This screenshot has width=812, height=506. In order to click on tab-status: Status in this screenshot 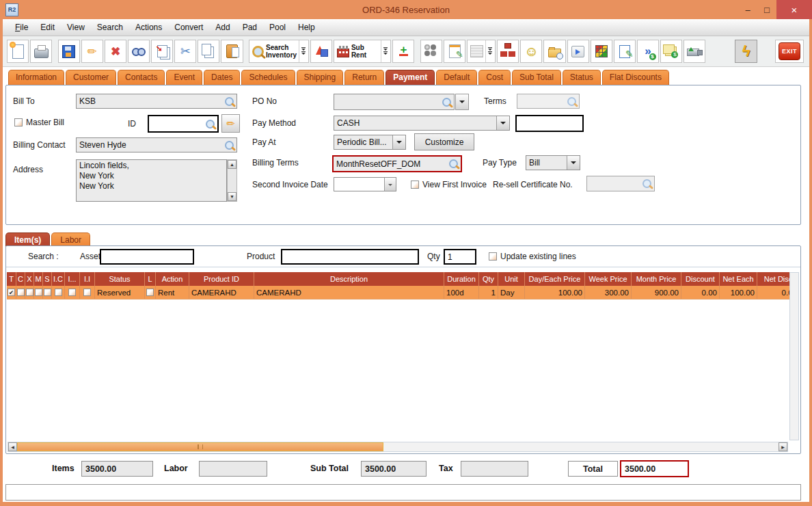, I will do `click(582, 77)`.